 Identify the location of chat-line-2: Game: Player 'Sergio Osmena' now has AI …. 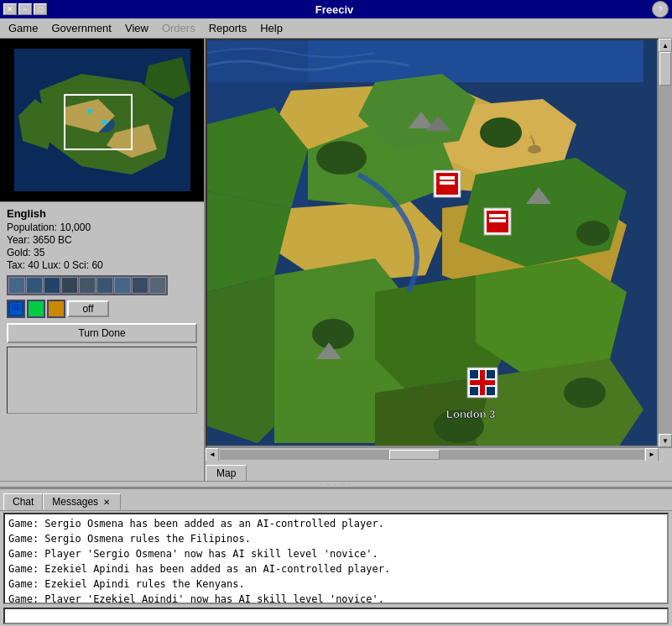
(336, 554).